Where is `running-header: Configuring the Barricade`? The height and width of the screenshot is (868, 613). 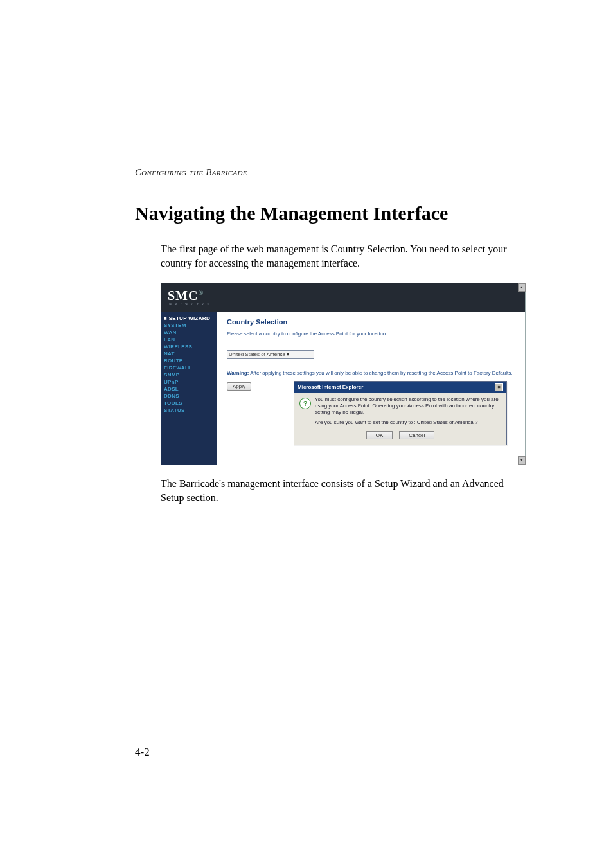 running-header: Configuring the Barricade is located at coordinates (331, 172).